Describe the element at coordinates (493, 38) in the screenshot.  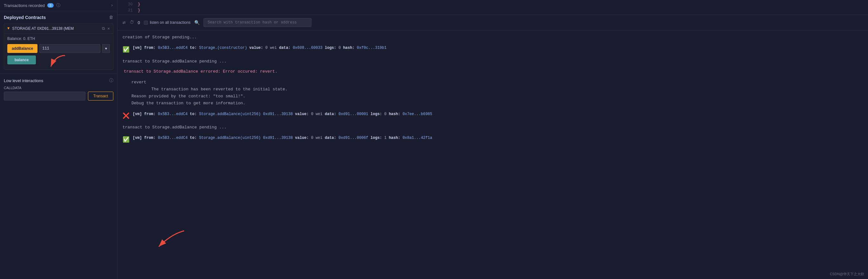
I see `log-entry-1: creation of Storage pending...` at that location.